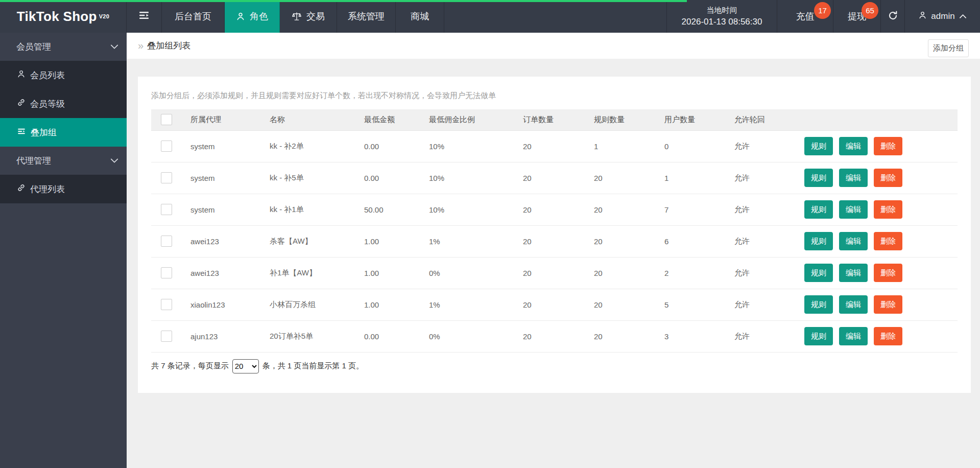 The width and height of the screenshot is (980, 468). I want to click on cell-min-commission: 10%, so click(476, 209).